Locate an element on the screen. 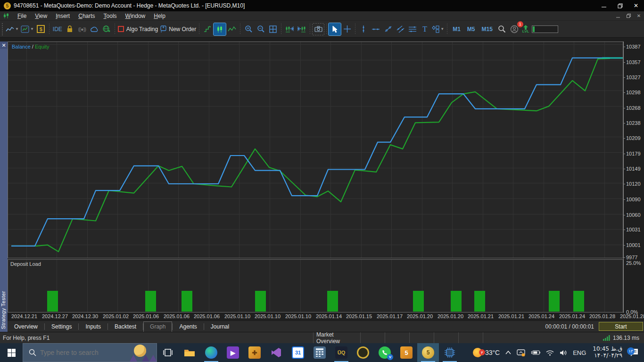  start-menu-button is located at coordinates (11, 353).